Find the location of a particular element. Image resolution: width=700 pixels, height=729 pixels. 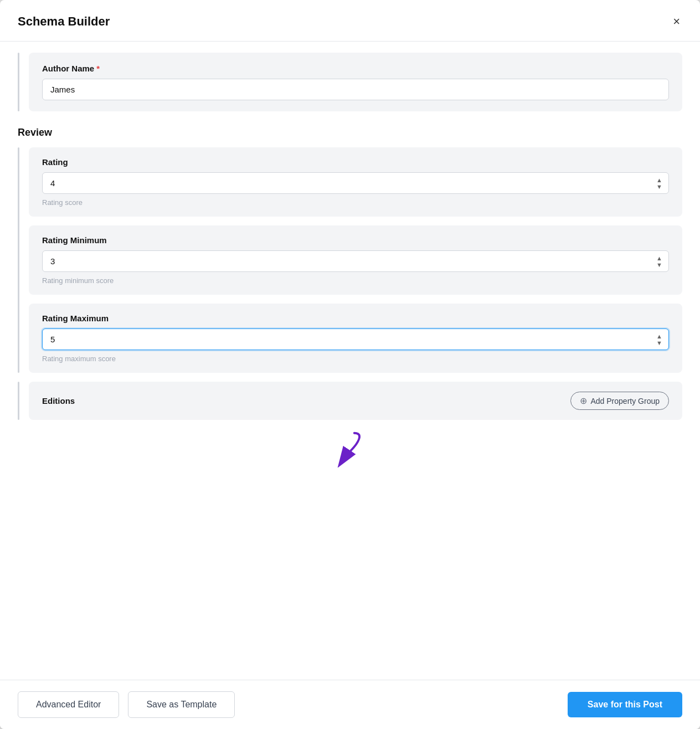

review-section-title: Review is located at coordinates (350, 133).